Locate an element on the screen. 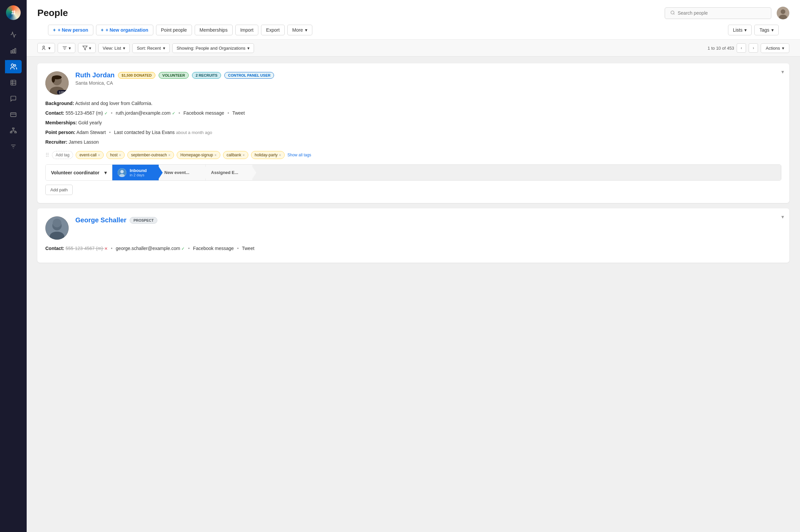 This screenshot has width=800, height=532. new-person-button: + + New person is located at coordinates (71, 30).